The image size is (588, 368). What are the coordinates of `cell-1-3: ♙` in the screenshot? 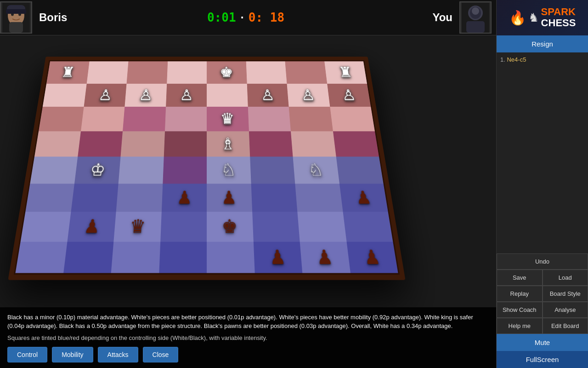 It's located at (187, 95).